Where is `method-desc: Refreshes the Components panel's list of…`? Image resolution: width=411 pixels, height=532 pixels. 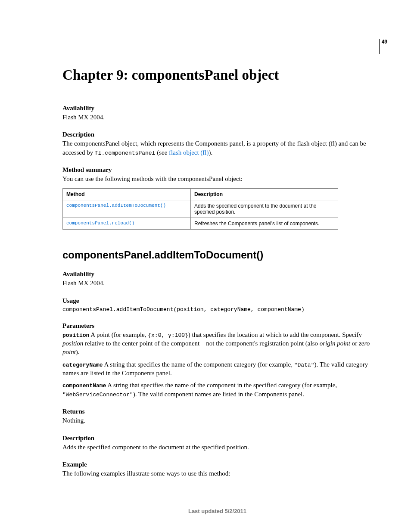
method-desc: Refreshes the Components panel's list of… is located at coordinates (265, 224).